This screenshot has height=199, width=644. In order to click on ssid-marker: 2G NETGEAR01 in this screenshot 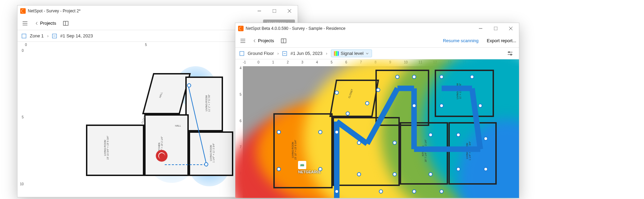, I will do `click(309, 167)`.